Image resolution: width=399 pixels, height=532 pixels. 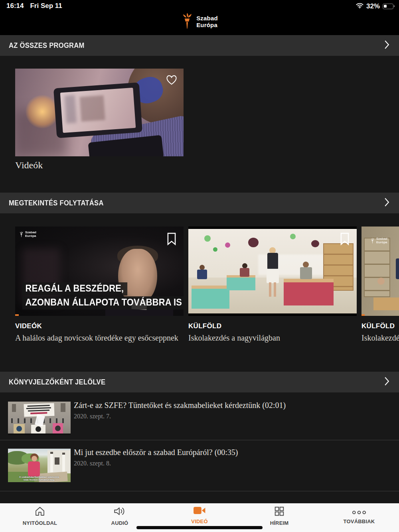 What do you see at coordinates (380, 286) in the screenshot?
I see `continue-card-school-2: SzabadEurópa KÜLFÖLD Iskolakezdés a nagy…` at bounding box center [380, 286].